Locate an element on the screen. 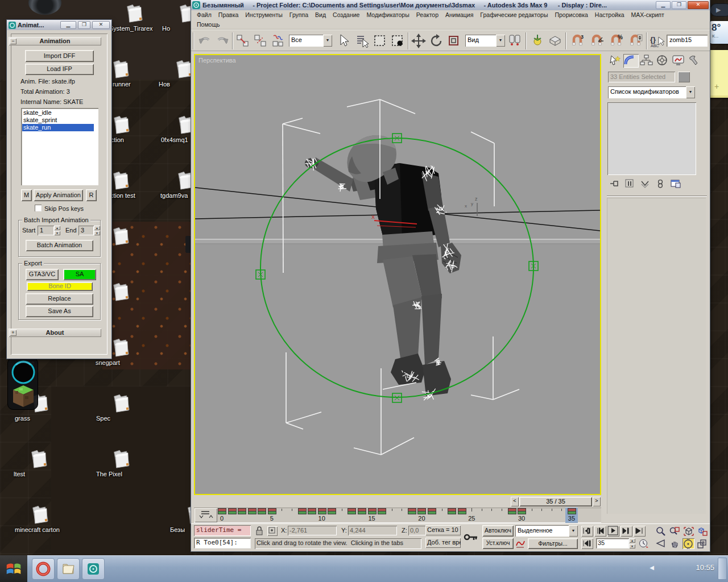  edit-named-selections-icon: {}ABC is located at coordinates (657, 41).